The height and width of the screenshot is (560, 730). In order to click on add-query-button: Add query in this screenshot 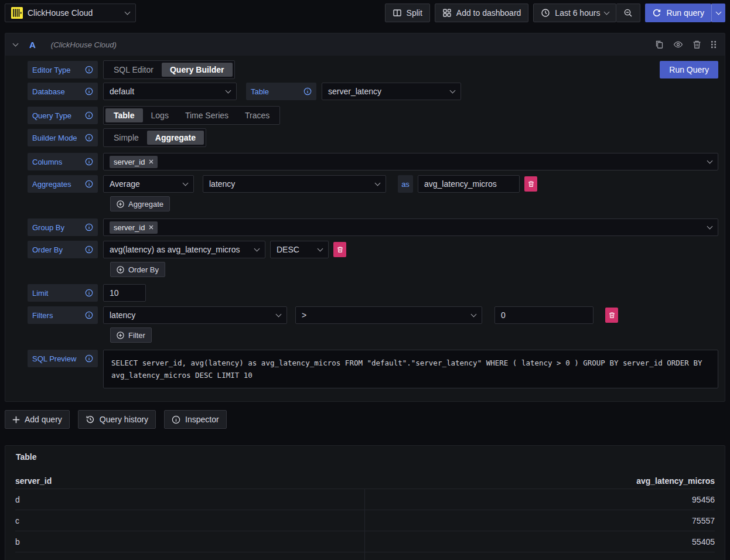, I will do `click(37, 419)`.